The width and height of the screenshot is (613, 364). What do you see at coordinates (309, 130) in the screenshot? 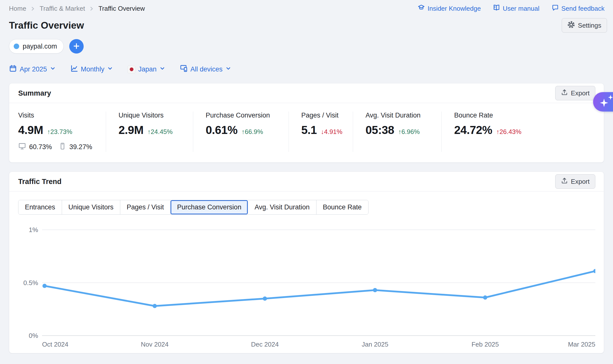
I see `metric-value: 5.1` at bounding box center [309, 130].